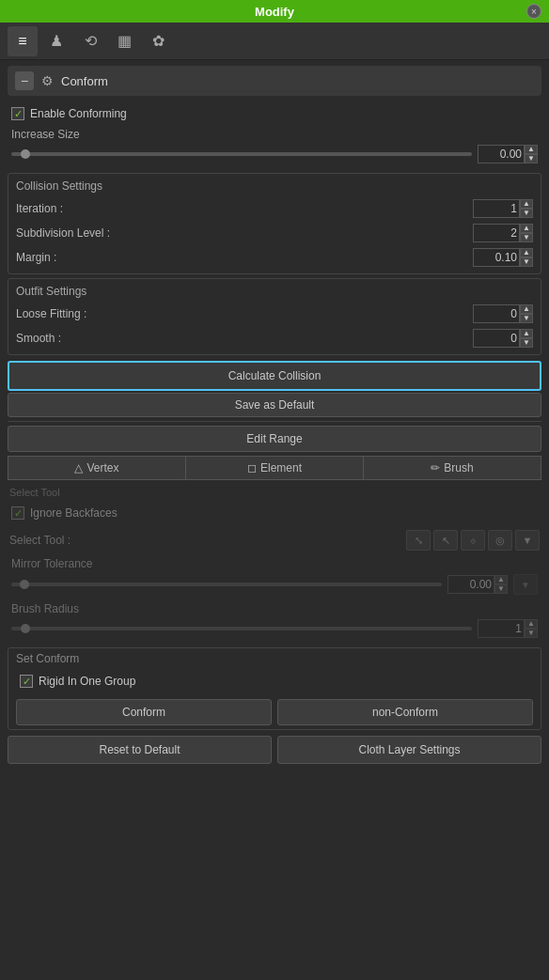  I want to click on margin-down: ▼, so click(526, 262).